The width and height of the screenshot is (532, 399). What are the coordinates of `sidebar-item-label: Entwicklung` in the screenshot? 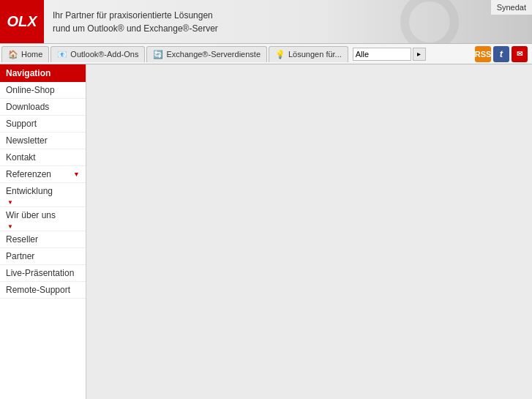 It's located at (29, 191).